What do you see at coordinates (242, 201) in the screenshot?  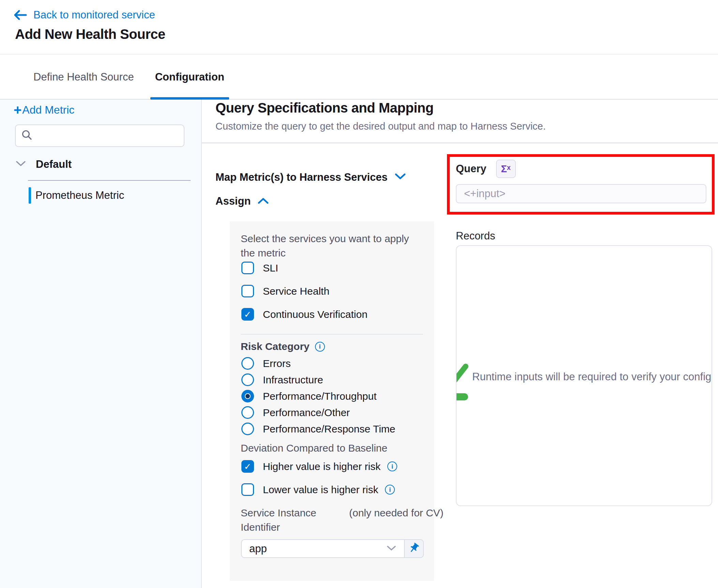 I see `assign-section-toggle: Assign` at bounding box center [242, 201].